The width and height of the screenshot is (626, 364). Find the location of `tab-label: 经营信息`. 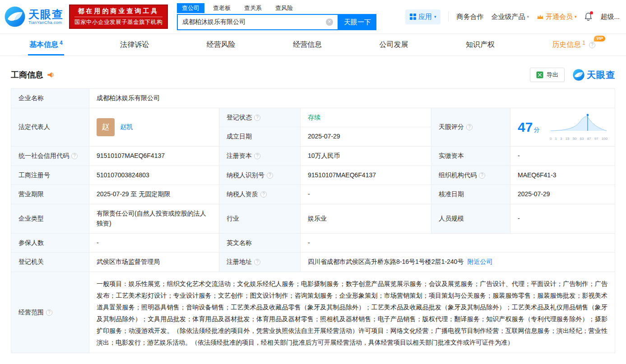

tab-label: 经营信息 is located at coordinates (307, 45).